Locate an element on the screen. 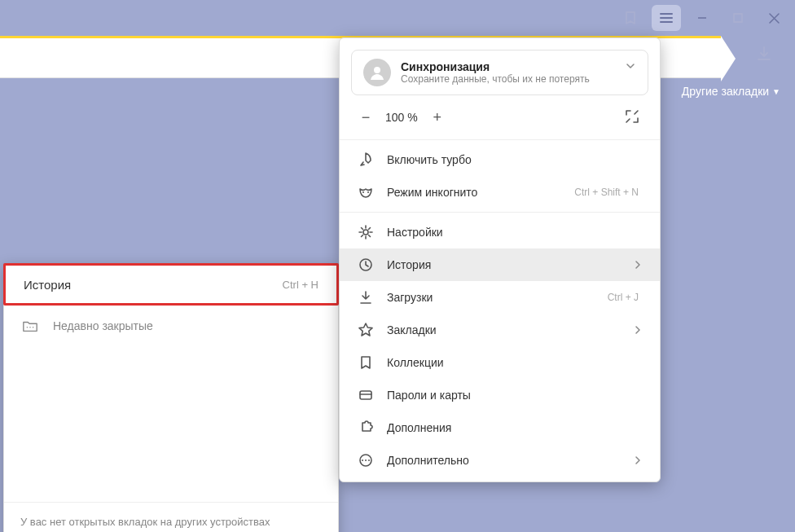  submenu-spacer is located at coordinates (171, 424).